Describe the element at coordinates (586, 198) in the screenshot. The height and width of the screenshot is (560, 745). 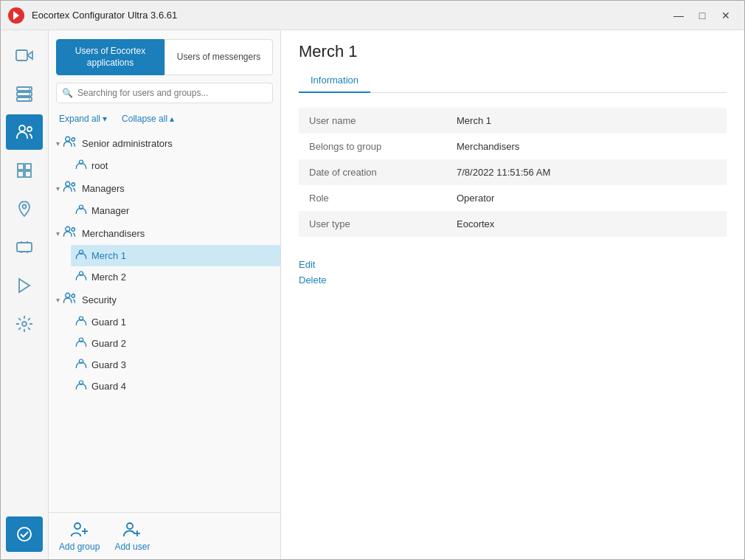
I see `info-value: Operator` at that location.